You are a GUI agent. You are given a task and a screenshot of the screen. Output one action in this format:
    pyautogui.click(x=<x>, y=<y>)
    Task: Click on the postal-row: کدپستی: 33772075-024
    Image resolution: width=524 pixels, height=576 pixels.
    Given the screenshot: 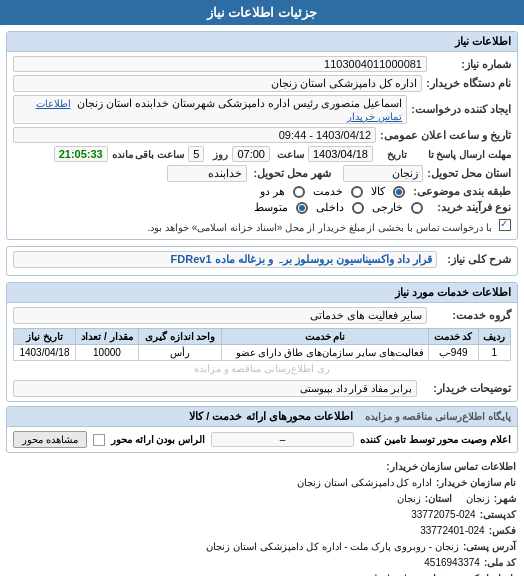 What is the action you would take?
    pyautogui.click(x=262, y=515)
    